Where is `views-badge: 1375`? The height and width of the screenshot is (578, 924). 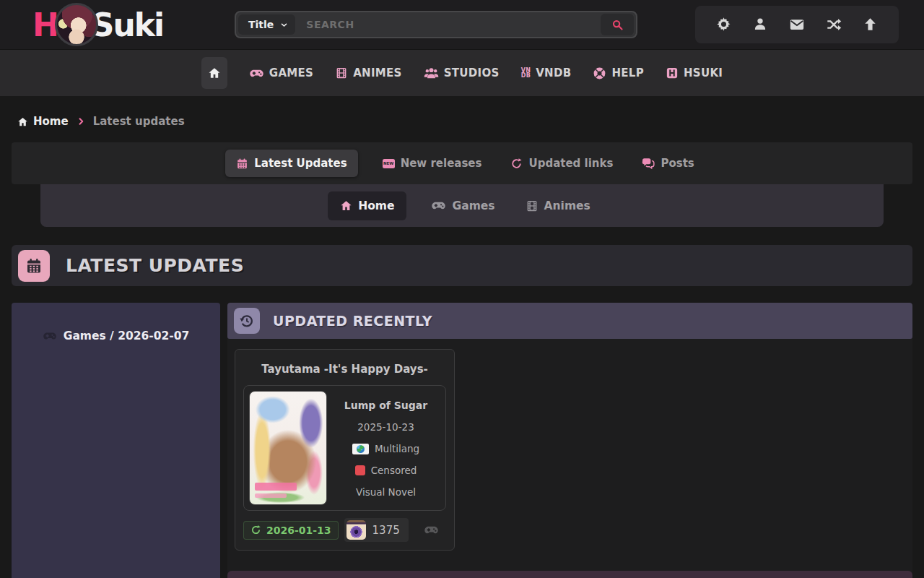
views-badge: 1375 is located at coordinates (377, 530).